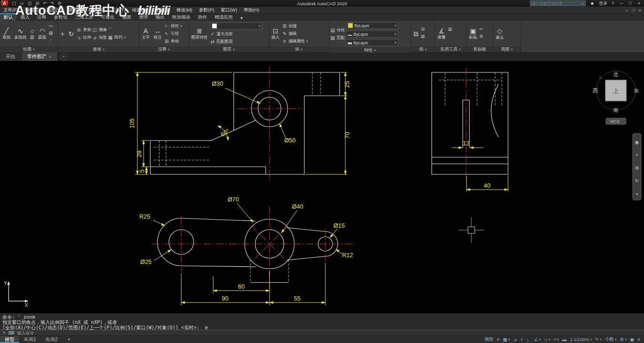 The image size is (644, 343). What do you see at coordinates (207, 10) in the screenshot?
I see `menu-parametric: 参数(P)` at bounding box center [207, 10].